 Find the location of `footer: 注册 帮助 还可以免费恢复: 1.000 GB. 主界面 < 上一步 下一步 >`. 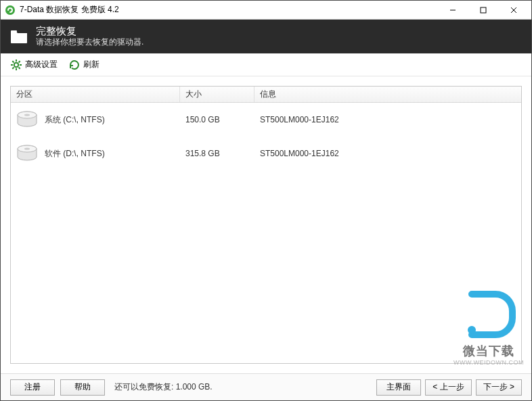

footer: 注册 帮助 还可以免费恢复: 1.000 GB. 主界面 < 上一步 下一步 > is located at coordinates (266, 387).